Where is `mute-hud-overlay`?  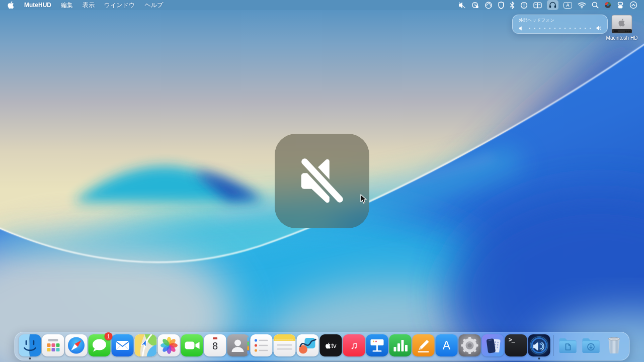 mute-hud-overlay is located at coordinates (322, 181).